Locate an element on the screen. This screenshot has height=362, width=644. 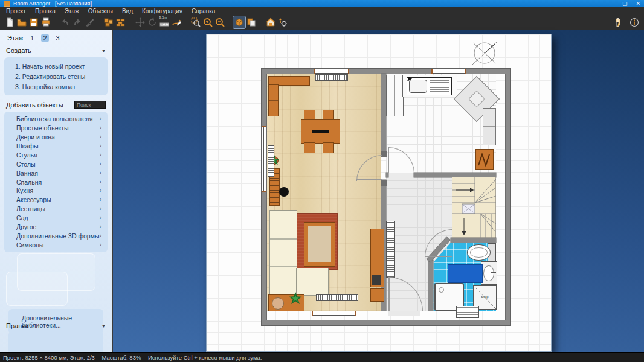
open-icon is located at coordinates (22, 22).